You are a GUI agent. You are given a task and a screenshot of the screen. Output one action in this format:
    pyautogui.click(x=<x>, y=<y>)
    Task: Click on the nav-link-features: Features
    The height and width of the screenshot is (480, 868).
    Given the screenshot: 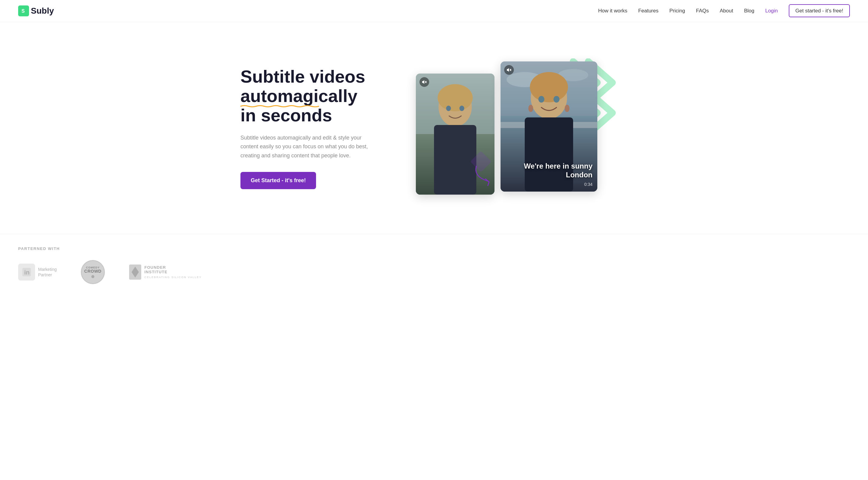 What is the action you would take?
    pyautogui.click(x=648, y=11)
    